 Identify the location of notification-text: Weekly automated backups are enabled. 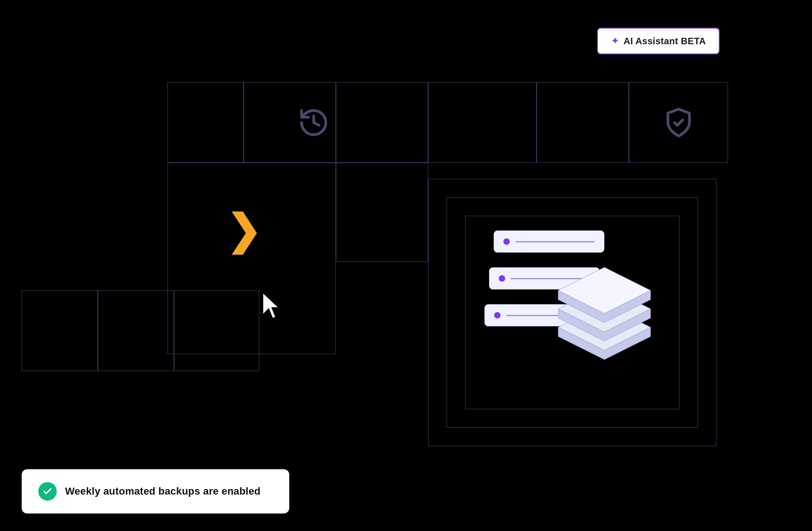
(163, 491).